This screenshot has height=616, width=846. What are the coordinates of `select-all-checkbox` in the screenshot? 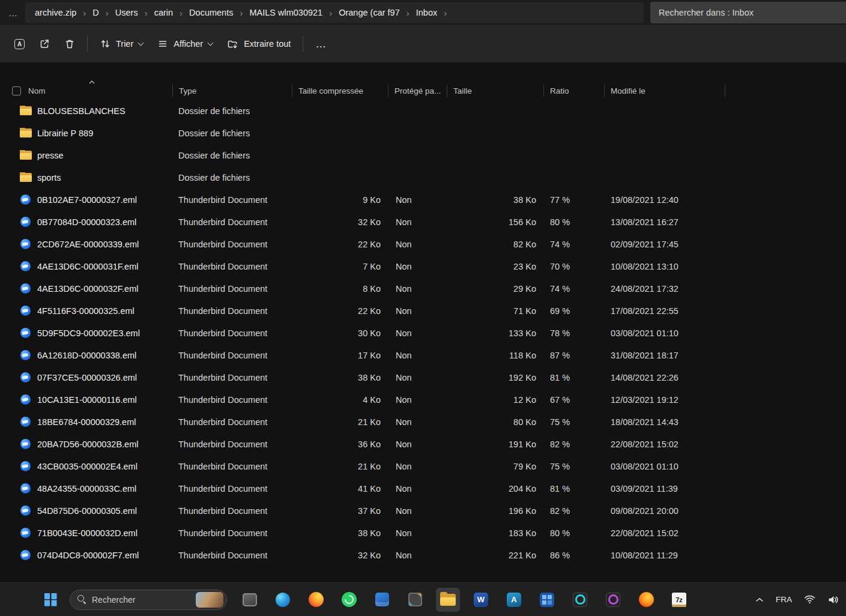 It's located at (17, 91).